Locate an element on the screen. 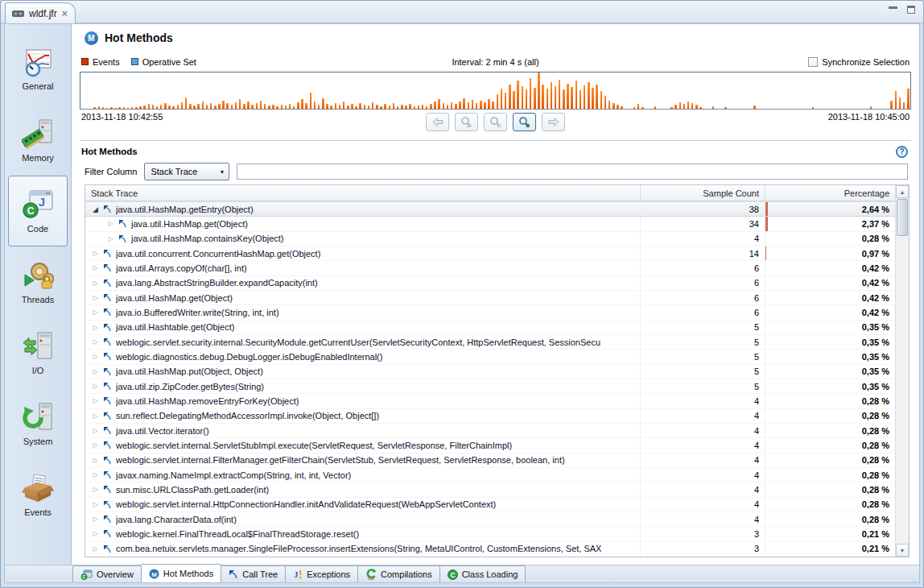  table-row: ▷java.util.HashMap.put(Object, Object)50… is located at coordinates (490, 372).